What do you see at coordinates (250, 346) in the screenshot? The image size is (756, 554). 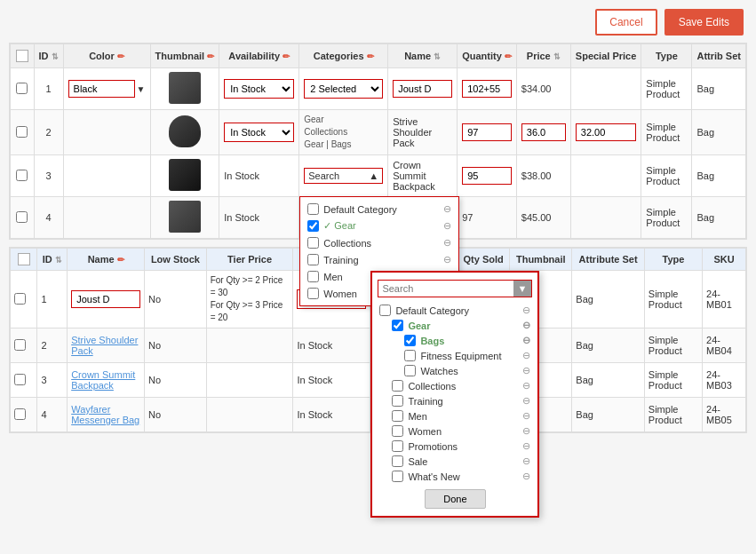 I see `s-r2-tier-price` at bounding box center [250, 346].